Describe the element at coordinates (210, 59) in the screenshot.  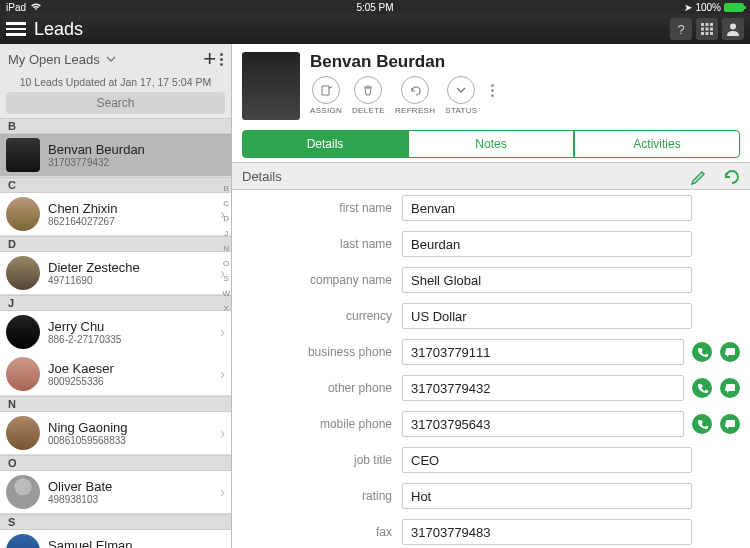
I see `add-lead-button: +` at that location.